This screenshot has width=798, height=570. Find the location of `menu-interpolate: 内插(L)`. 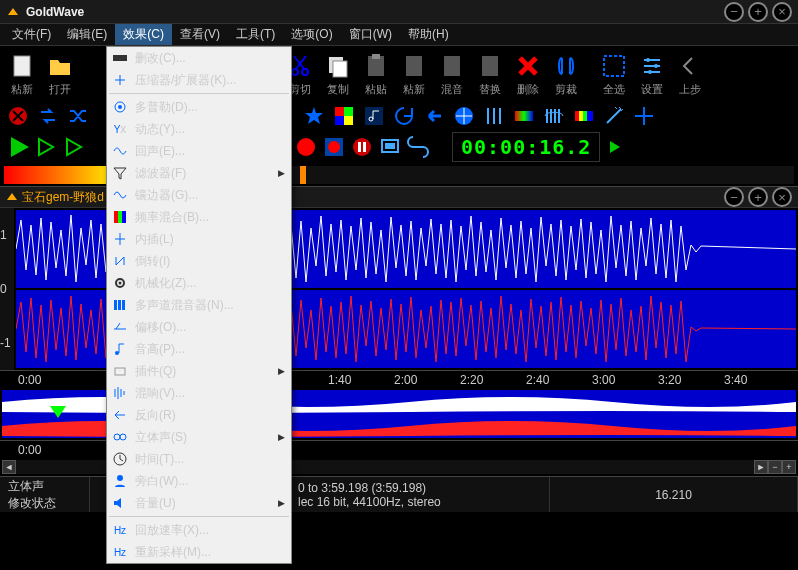

menu-interpolate: 内插(L) is located at coordinates (199, 239).